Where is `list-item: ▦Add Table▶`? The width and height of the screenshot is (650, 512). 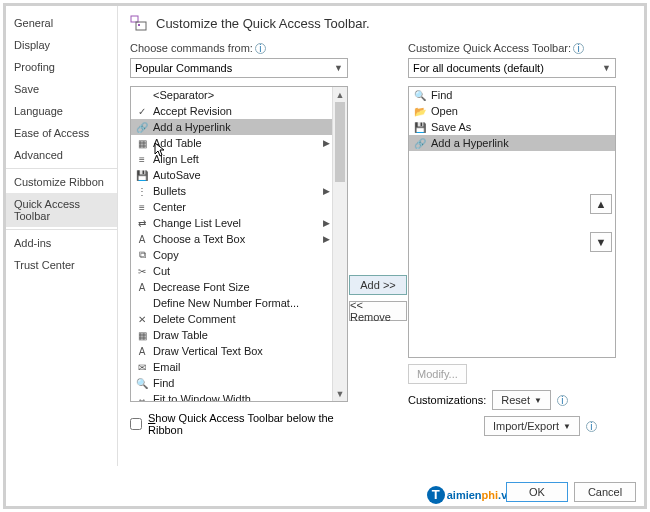 list-item: ▦Add Table▶ is located at coordinates (239, 143).